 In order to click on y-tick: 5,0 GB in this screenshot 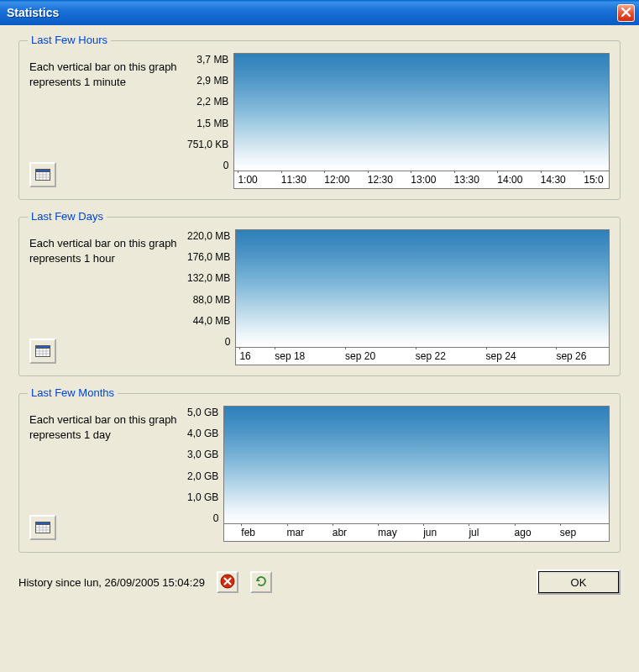, I will do `click(203, 412)`.